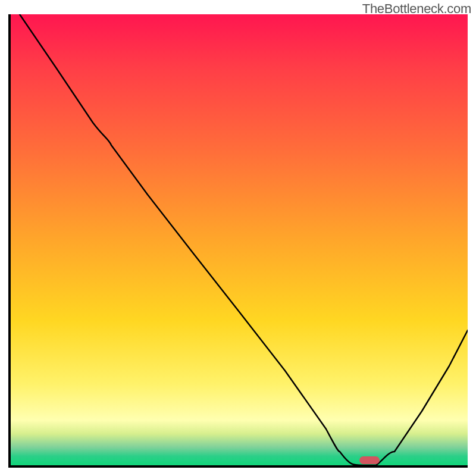 The height and width of the screenshot is (476, 476). What do you see at coordinates (369, 461) in the screenshot?
I see `minimum-marker` at bounding box center [369, 461].